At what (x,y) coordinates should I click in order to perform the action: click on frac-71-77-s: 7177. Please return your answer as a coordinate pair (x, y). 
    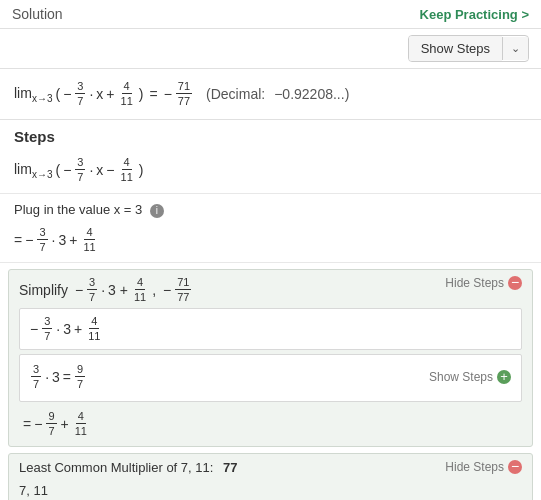
    Looking at the image, I should click on (183, 290).